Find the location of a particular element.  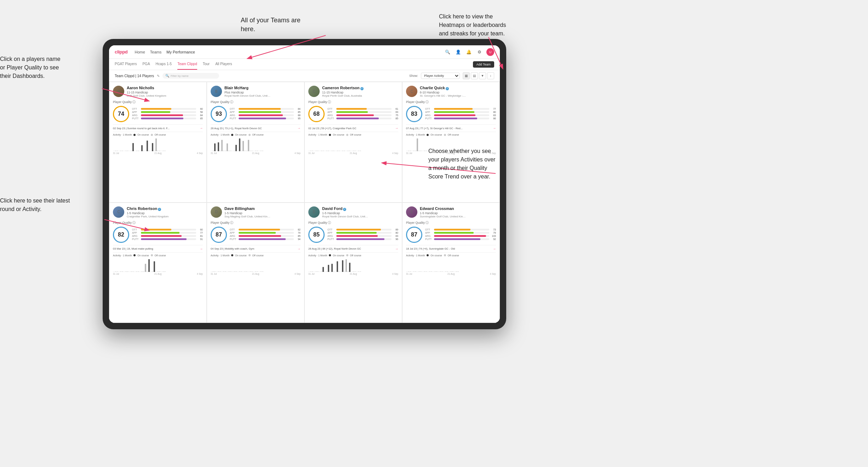

stat-bar-bg-ott is located at coordinates (266, 229).